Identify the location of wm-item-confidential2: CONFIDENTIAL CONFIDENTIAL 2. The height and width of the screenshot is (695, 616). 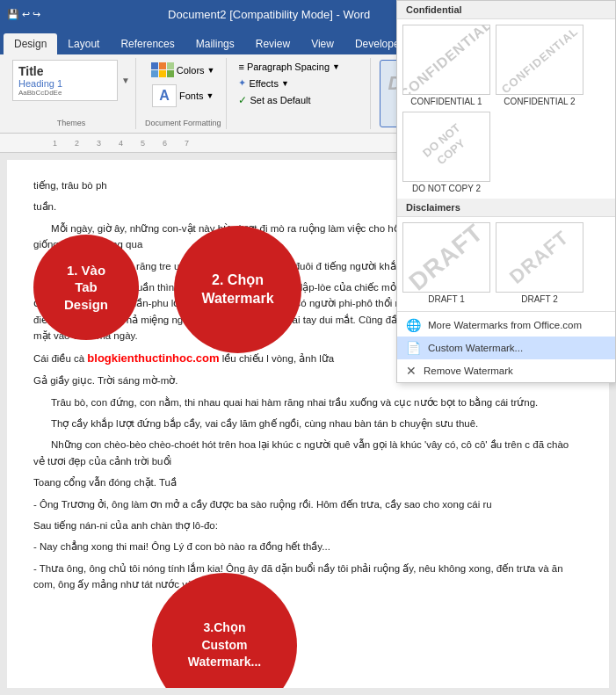
(540, 65).